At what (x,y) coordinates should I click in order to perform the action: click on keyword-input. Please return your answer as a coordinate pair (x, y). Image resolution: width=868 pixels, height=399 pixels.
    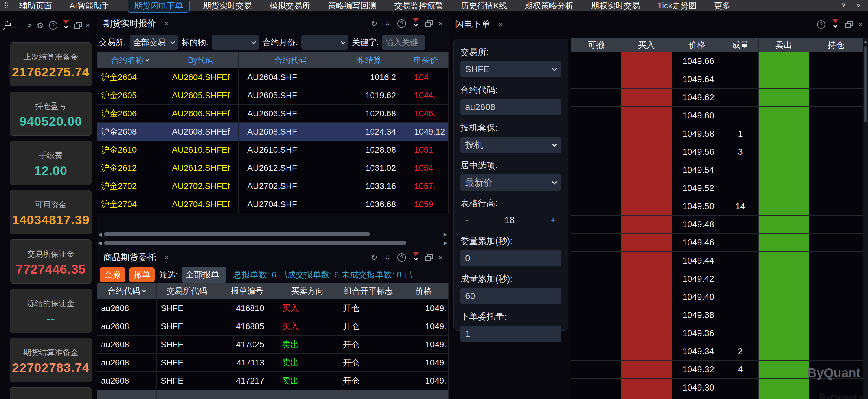
    Looking at the image, I should click on (404, 42).